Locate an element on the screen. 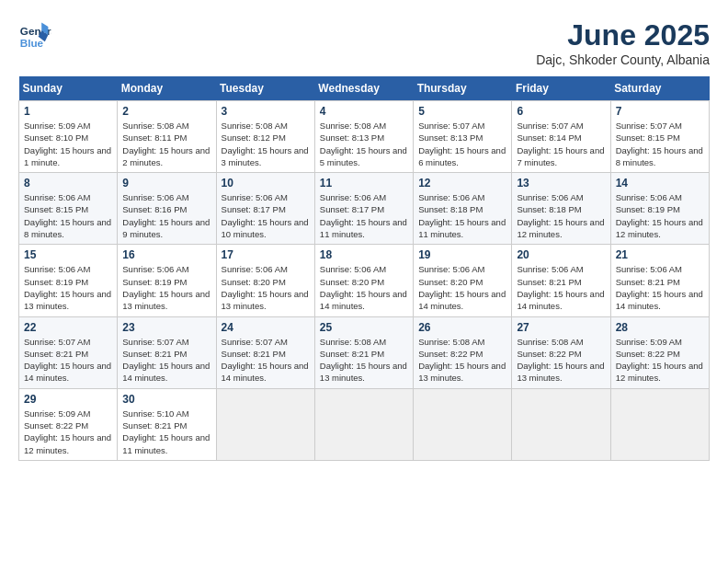  calendar-cell: 20 Sunrise: 5:06 AMSunset: 8:21 PMDaylig… is located at coordinates (561, 281).